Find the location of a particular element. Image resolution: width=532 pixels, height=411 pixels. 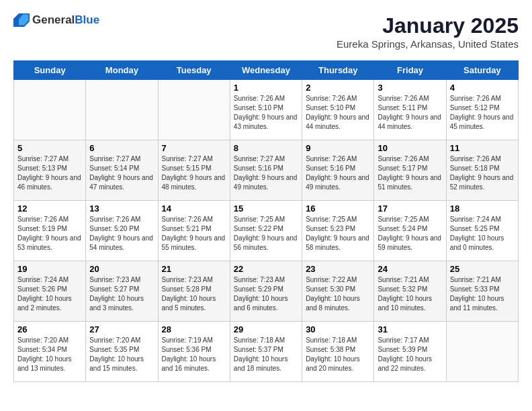

month-title: January 2025 is located at coordinates (427, 26).